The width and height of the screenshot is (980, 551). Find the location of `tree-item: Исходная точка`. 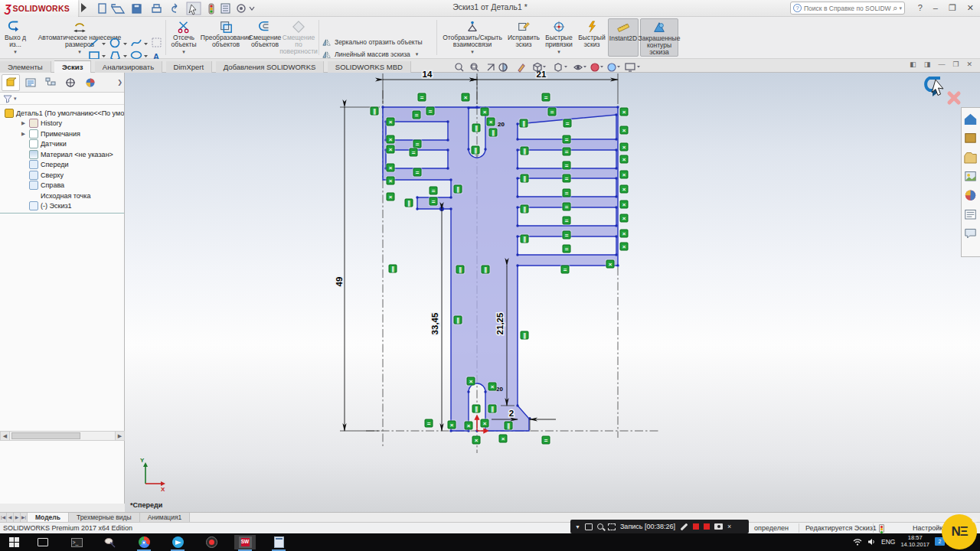

tree-item: Исходная точка is located at coordinates (62, 196).